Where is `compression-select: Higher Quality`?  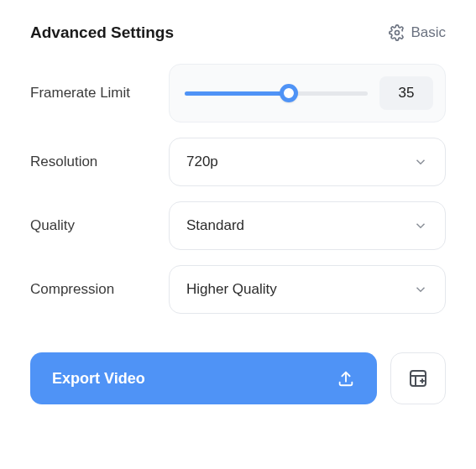
compression-select: Higher Quality is located at coordinates (307, 289).